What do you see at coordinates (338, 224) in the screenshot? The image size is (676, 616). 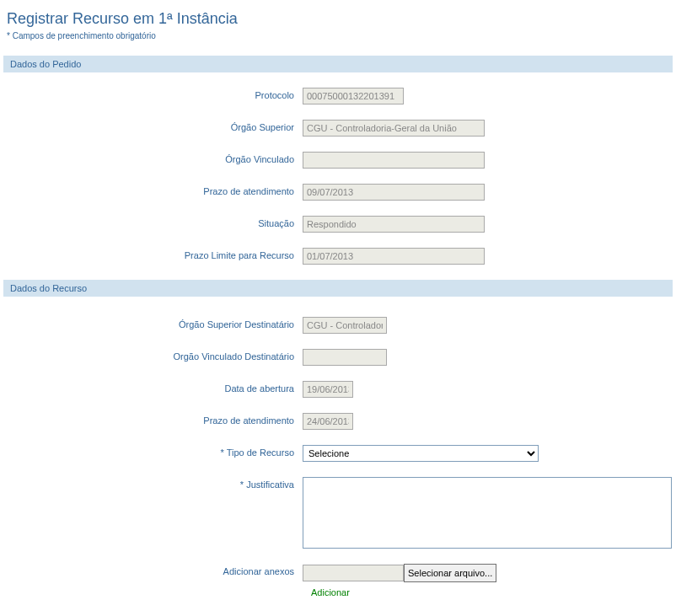 I see `row-situacao: Situação` at bounding box center [338, 224].